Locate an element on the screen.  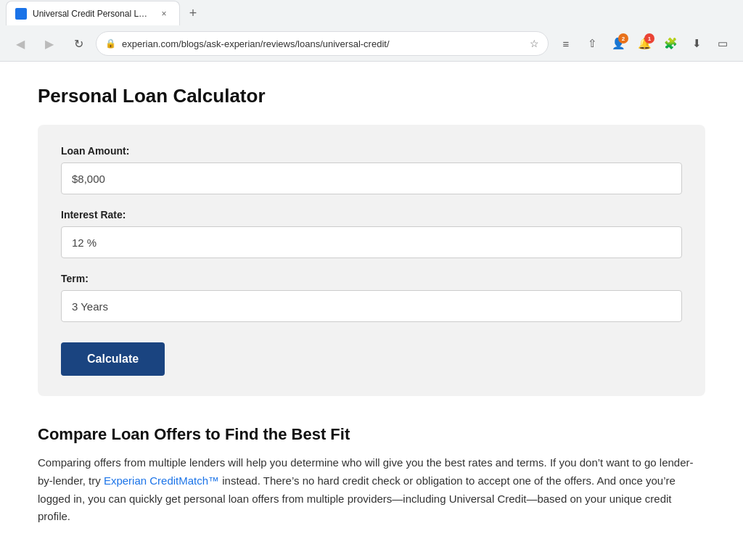
term-label: Term: is located at coordinates (372, 279).